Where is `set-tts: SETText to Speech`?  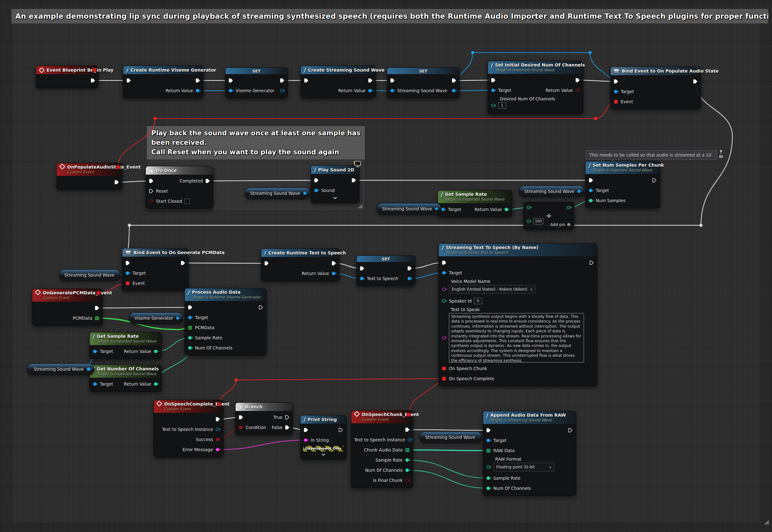
set-tts: SETText to Speech is located at coordinates (386, 271).